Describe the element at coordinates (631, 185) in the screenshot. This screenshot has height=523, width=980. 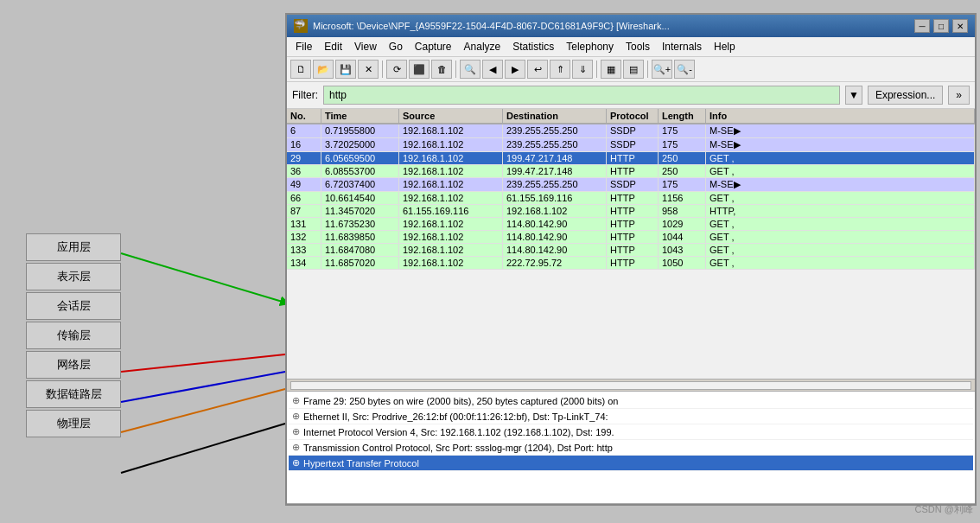
I see `table-row: 49 6.72037400 192.168.1.102 239.255.255.…` at that location.